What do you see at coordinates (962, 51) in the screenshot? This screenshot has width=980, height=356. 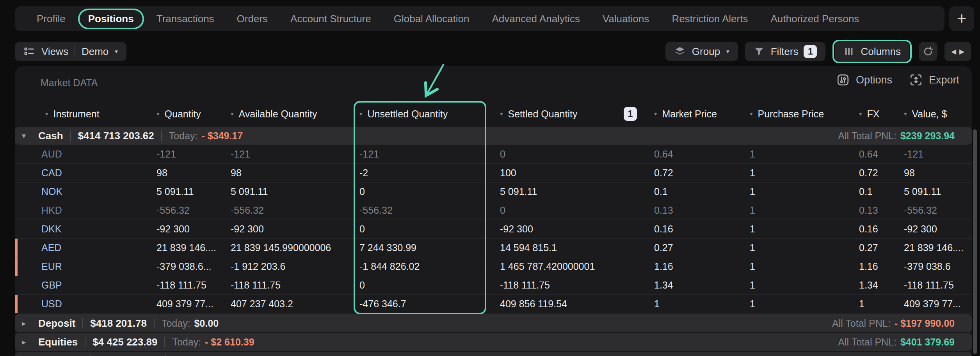 I see `next-icon: ▶` at bounding box center [962, 51].